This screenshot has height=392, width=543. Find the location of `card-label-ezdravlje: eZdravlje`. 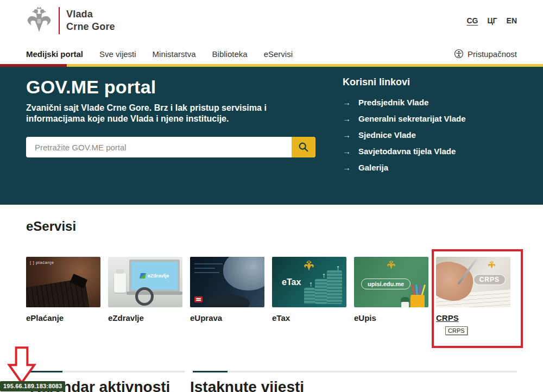

card-label-ezdravlje: eZdravlje is located at coordinates (146, 318).